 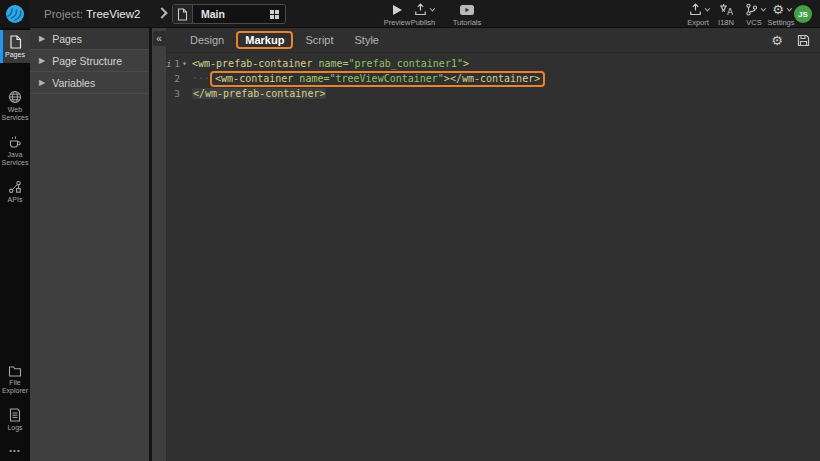 What do you see at coordinates (213, 14) in the screenshot?
I see `page-tab-label: Main` at bounding box center [213, 14].